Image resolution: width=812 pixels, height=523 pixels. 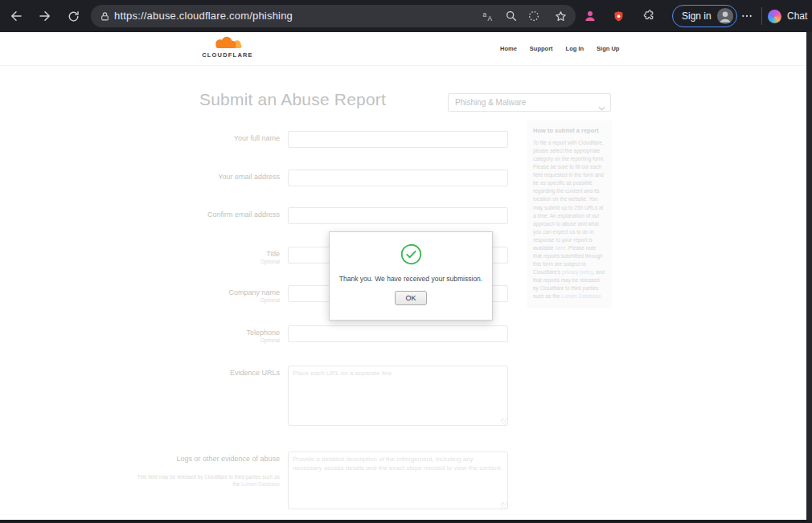 I want to click on forward-button, so click(x=45, y=16).